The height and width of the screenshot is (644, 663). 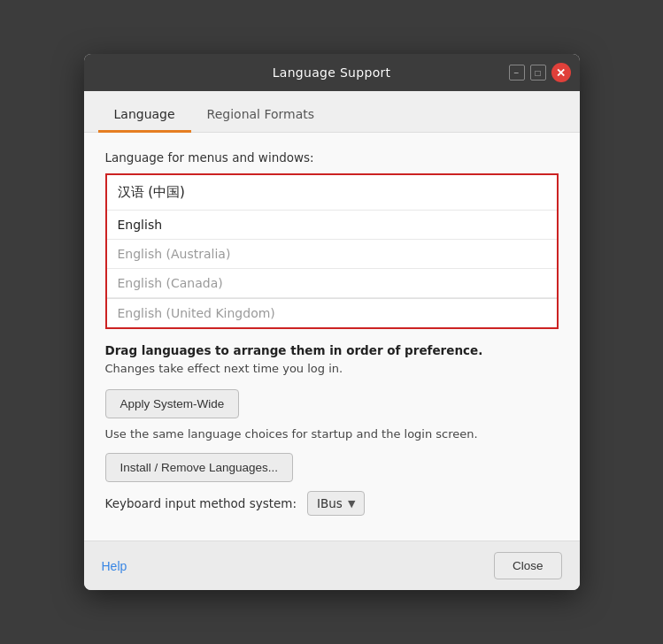 What do you see at coordinates (329, 503) in the screenshot?
I see `keyboard-method-value: IBus` at bounding box center [329, 503].